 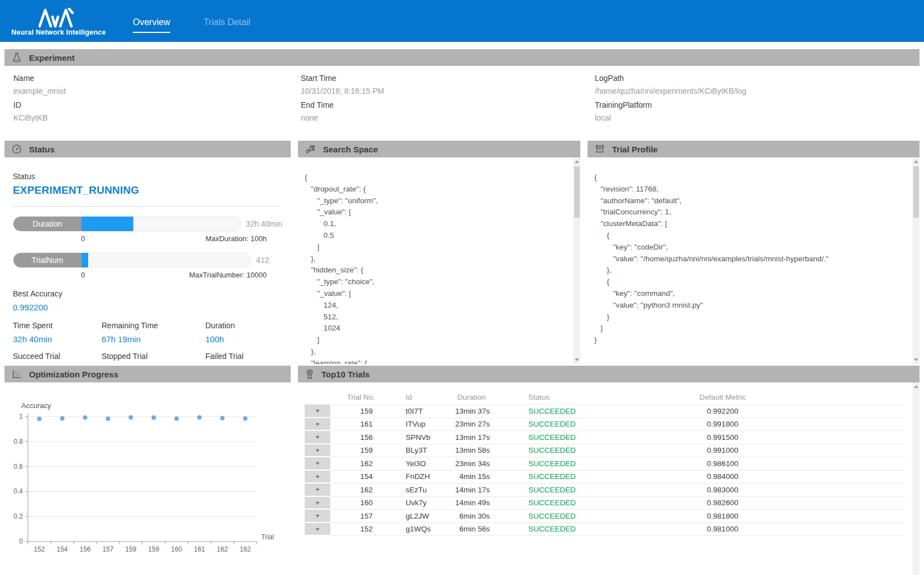 What do you see at coordinates (153, 105) in the screenshot?
I see `field-label: ID` at bounding box center [153, 105].